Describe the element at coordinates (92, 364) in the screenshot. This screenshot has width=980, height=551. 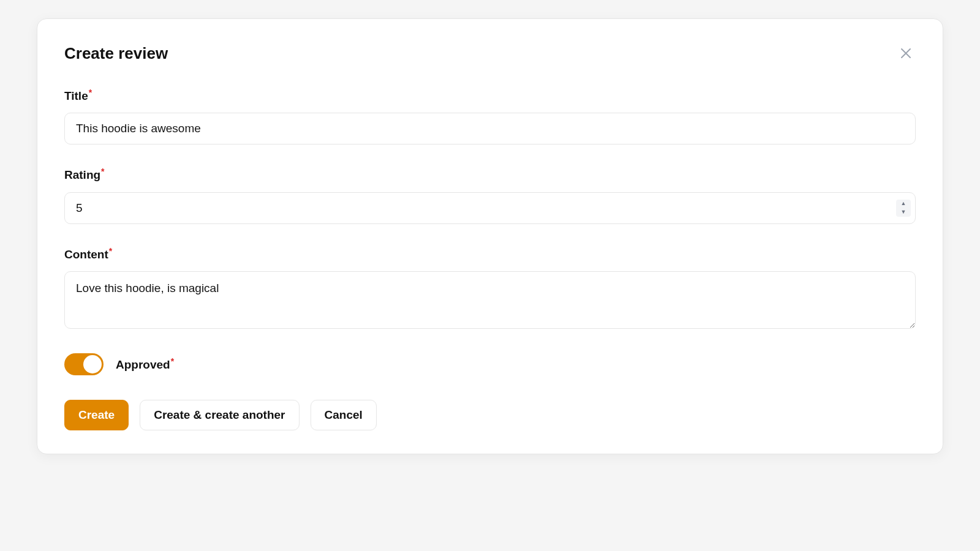
I see `toggle-knob` at that location.